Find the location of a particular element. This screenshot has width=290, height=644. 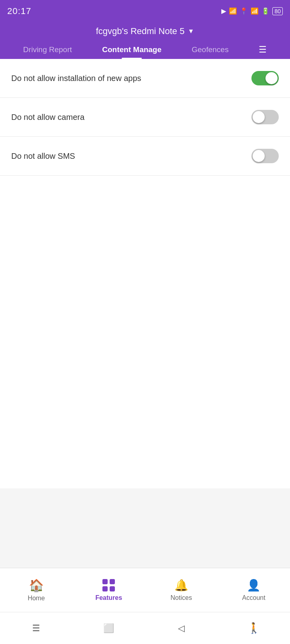

toggle-knob-no-camera is located at coordinates (259, 117).